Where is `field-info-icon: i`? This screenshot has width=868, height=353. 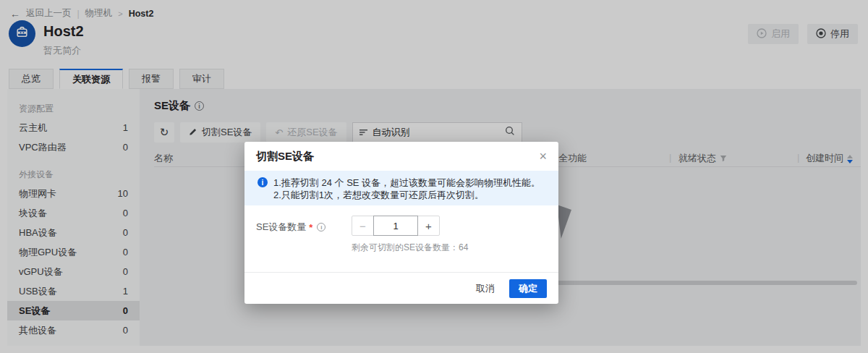
field-info-icon: i is located at coordinates (321, 227).